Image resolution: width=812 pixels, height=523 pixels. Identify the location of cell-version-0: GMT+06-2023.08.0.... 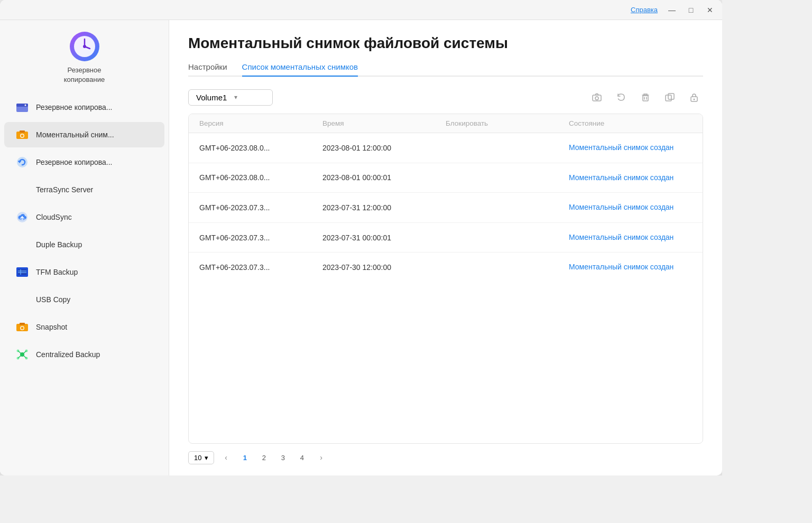
(261, 148).